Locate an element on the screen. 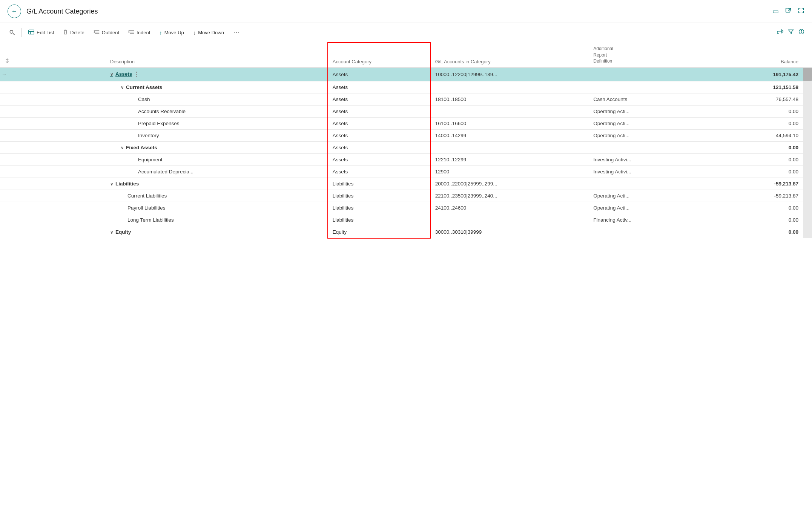  expand-icon is located at coordinates (801, 11).